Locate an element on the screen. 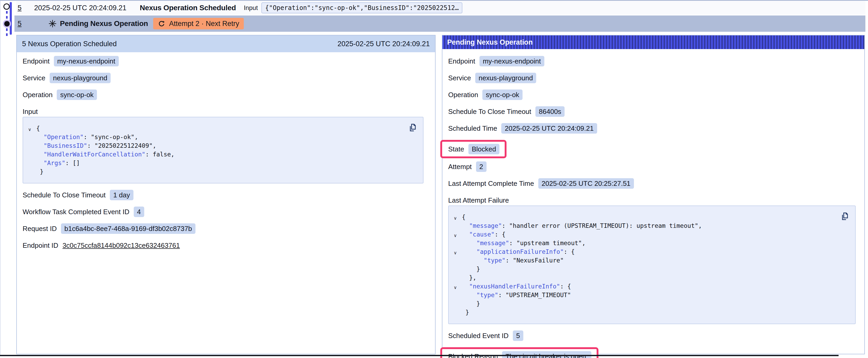  json-line: ∨ "applicationFailureInfo": { is located at coordinates (649, 252).